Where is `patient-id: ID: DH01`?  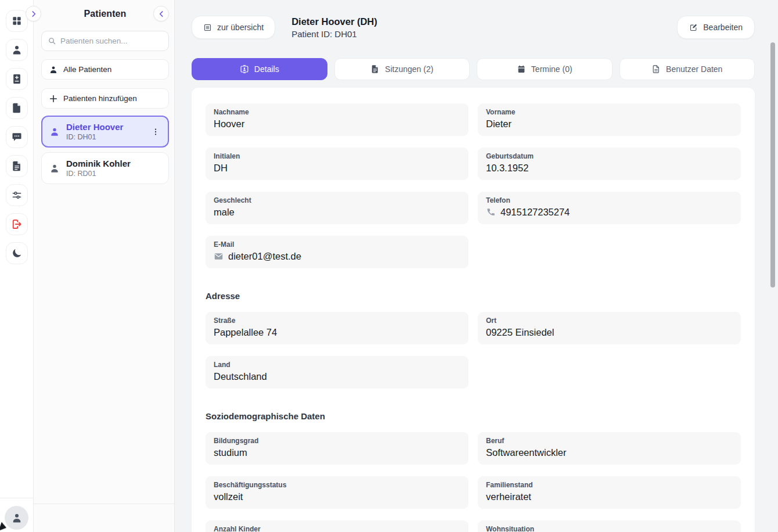
patient-id: ID: DH01 is located at coordinates (95, 137).